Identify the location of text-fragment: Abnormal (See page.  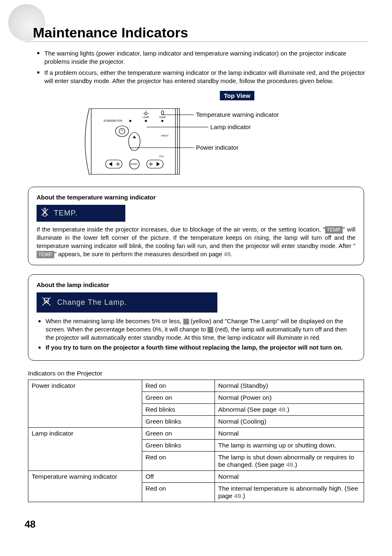
(248, 410).